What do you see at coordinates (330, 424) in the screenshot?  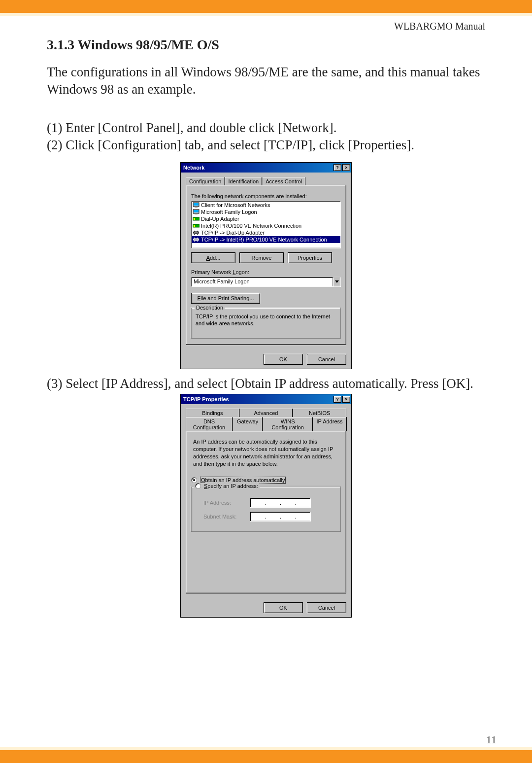 I see `tab-ipaddress: IP Address` at bounding box center [330, 424].